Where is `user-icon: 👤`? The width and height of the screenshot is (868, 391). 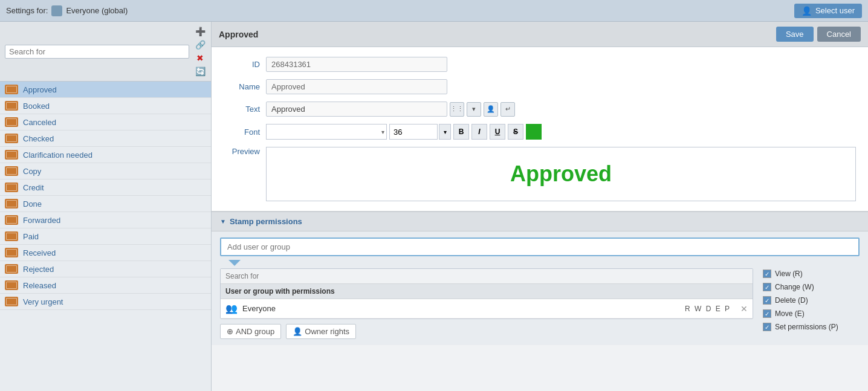
user-icon: 👤 is located at coordinates (806, 11).